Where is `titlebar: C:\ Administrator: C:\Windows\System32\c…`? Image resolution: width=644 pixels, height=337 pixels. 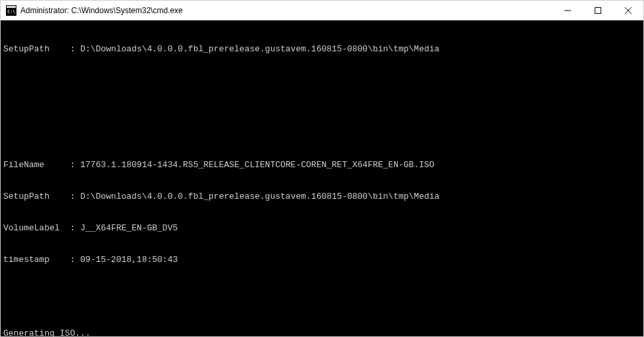 titlebar: C:\ Administrator: C:\Windows\System32\c… is located at coordinates (322, 11).